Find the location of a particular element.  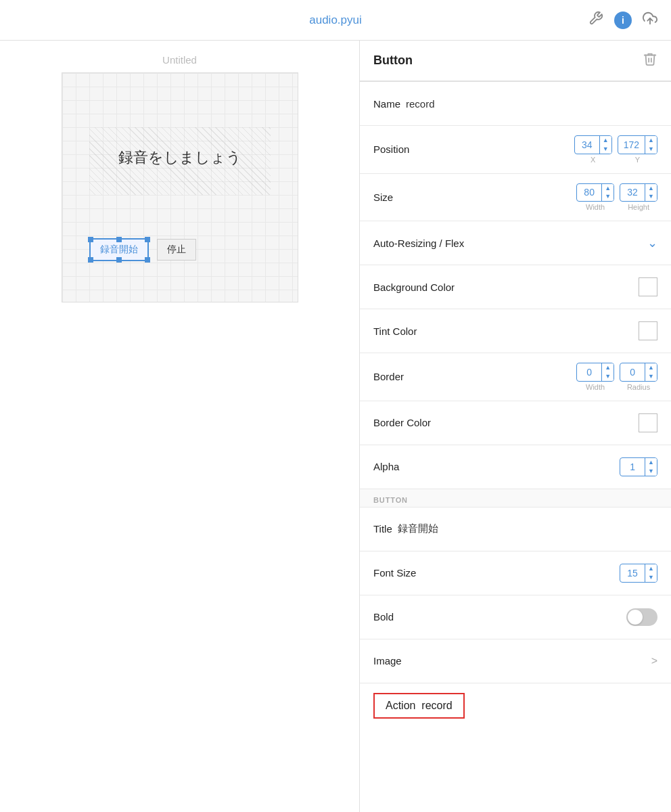

border-width-wrap: 0 ▲ ▼ Width is located at coordinates (595, 377).